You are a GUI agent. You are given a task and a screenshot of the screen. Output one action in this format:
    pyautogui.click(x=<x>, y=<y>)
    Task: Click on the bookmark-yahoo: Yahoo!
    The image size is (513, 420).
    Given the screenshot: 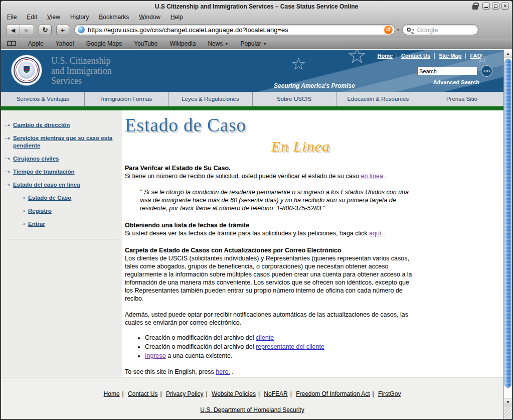 What is the action you would take?
    pyautogui.click(x=65, y=44)
    